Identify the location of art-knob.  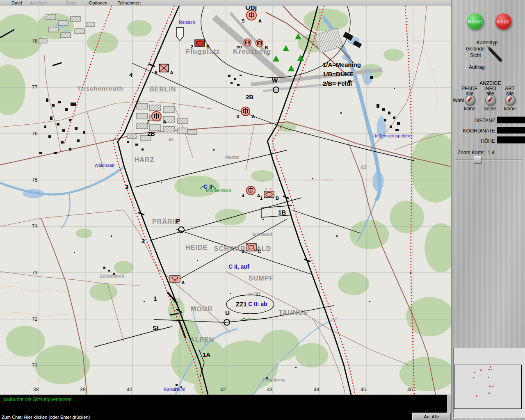
(510, 100).